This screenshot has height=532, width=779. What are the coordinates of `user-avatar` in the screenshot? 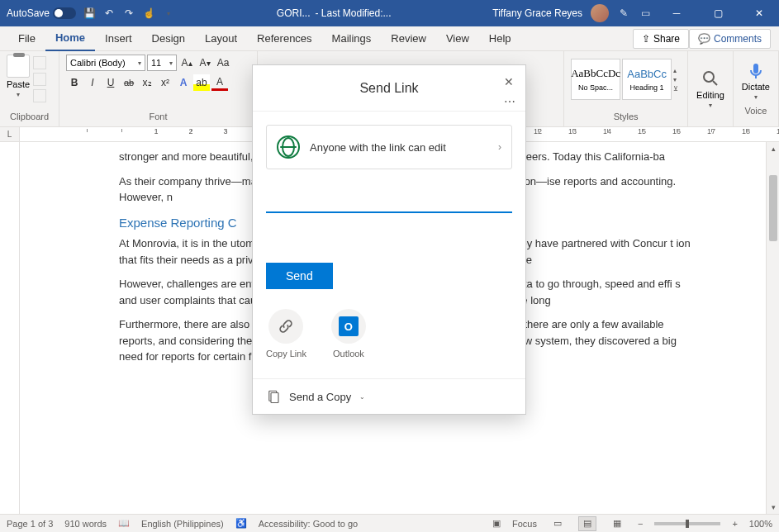 It's located at (600, 13).